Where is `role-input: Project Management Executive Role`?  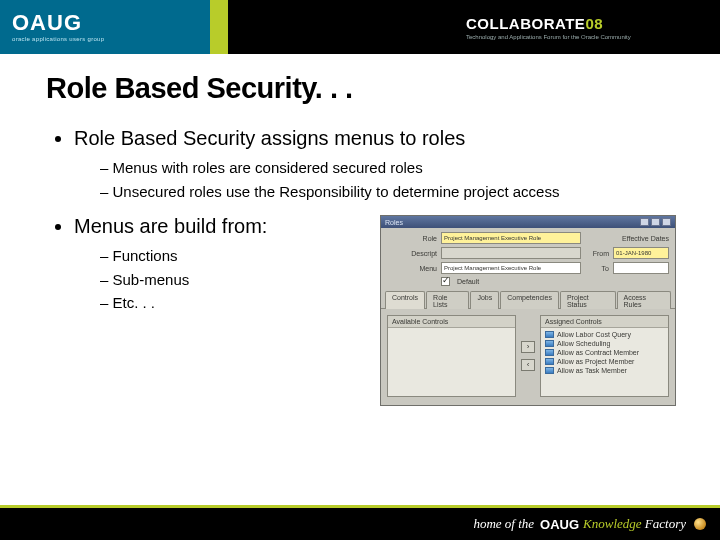
role-input: Project Management Executive Role is located at coordinates (511, 238).